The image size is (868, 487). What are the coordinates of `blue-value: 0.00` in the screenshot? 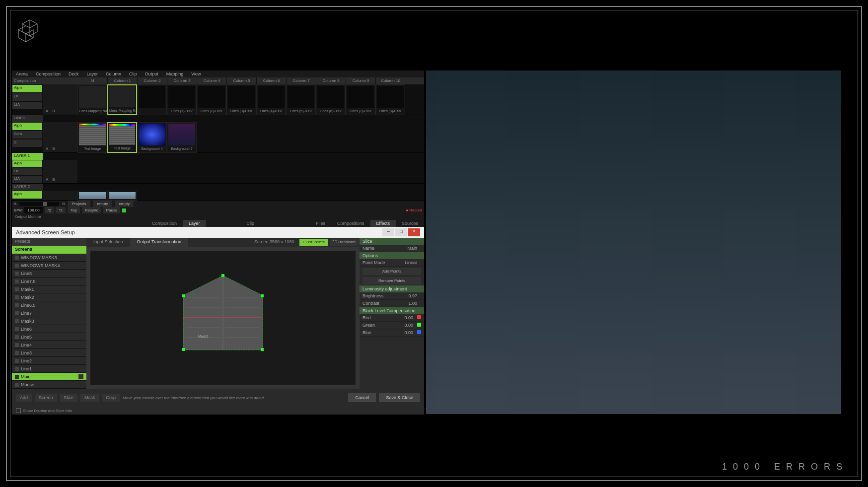 It's located at (405, 333).